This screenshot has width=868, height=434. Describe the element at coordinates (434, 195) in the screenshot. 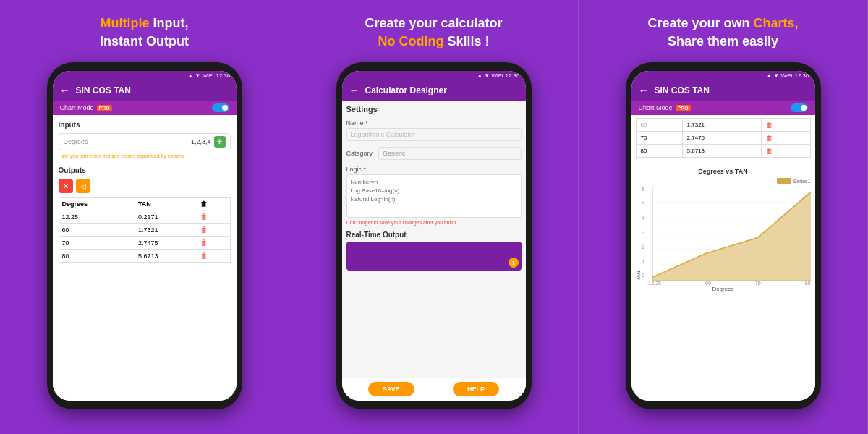

I see `logic-field-row: Logic * Number=nLog Base10=log(n)Natural…` at that location.